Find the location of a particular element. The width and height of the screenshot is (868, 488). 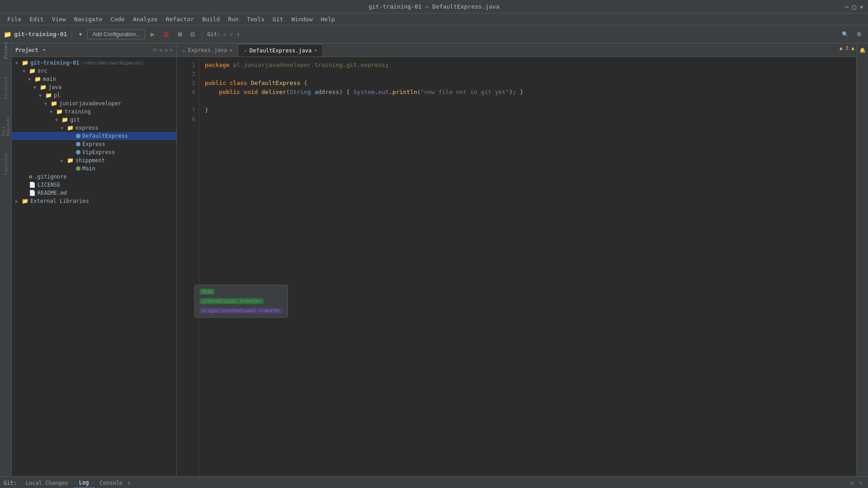

menu-run: Run is located at coordinates (233, 19).